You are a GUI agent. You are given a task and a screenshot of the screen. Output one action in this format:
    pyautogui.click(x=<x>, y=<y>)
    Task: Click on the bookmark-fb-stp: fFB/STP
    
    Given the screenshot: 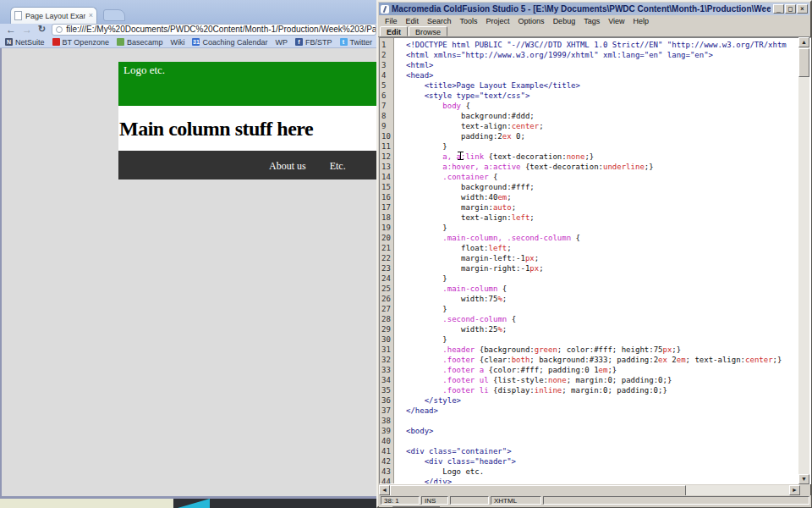 What is the action you would take?
    pyautogui.click(x=314, y=42)
    